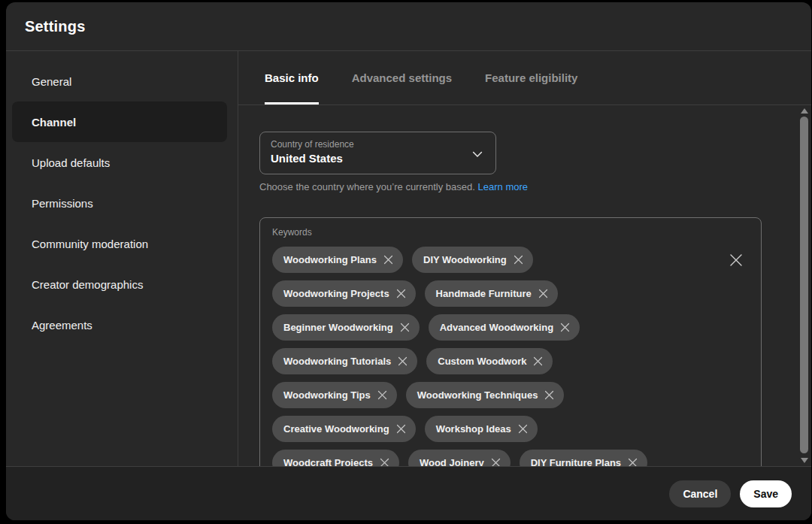 Image resolution: width=812 pixels, height=524 pixels. Describe the element at coordinates (62, 325) in the screenshot. I see `sidebar-item-label: Agreements` at that location.